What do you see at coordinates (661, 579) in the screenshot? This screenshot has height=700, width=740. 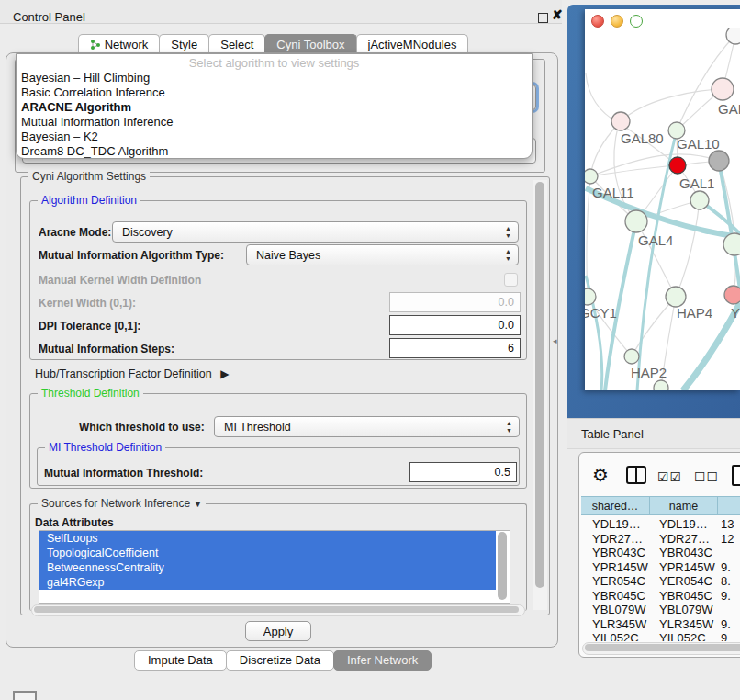 I see `table-rows: YDL19…YDL19…13YDR27…YDR27…12YBR043CYBR04…` at bounding box center [661, 579].